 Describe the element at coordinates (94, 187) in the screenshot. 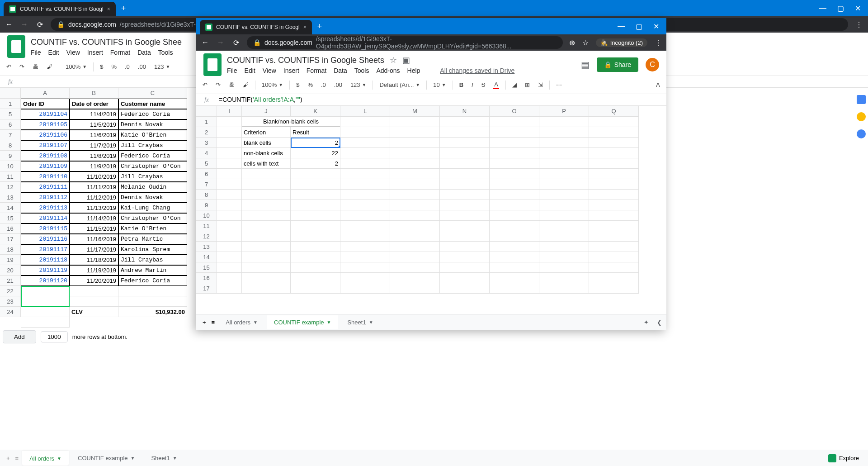

I see `cell: 11/11/2019` at that location.